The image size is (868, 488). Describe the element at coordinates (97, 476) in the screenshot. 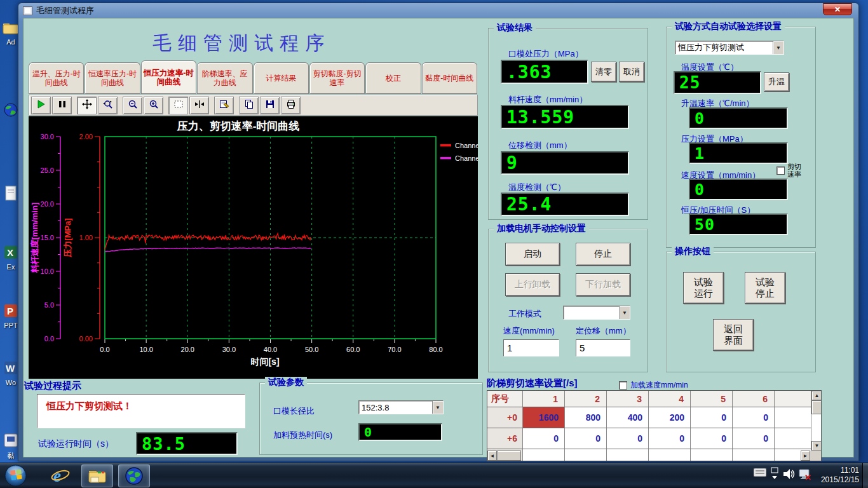

I see `taskbar-explorer-button` at that location.